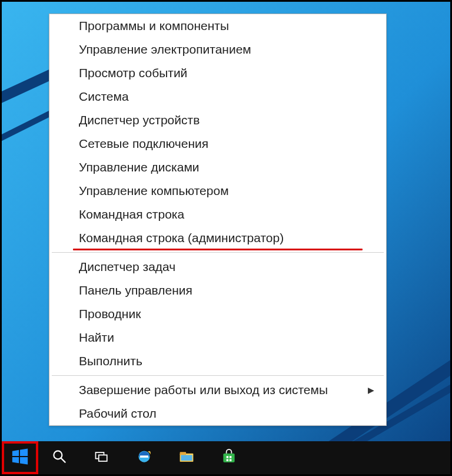  I want to click on menu-item: Диспетчер задач, so click(218, 267).